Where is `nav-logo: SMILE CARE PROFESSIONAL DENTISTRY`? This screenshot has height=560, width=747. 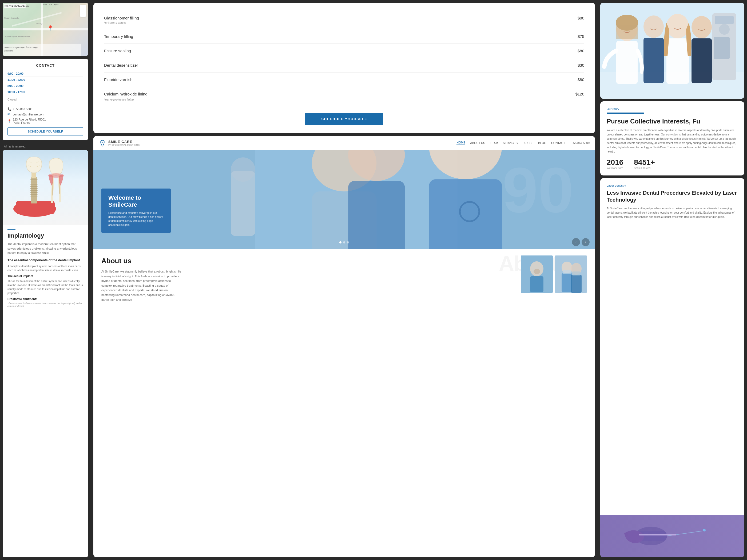 nav-logo: SMILE CARE PROFESSIONAL DENTISTRY is located at coordinates (120, 143).